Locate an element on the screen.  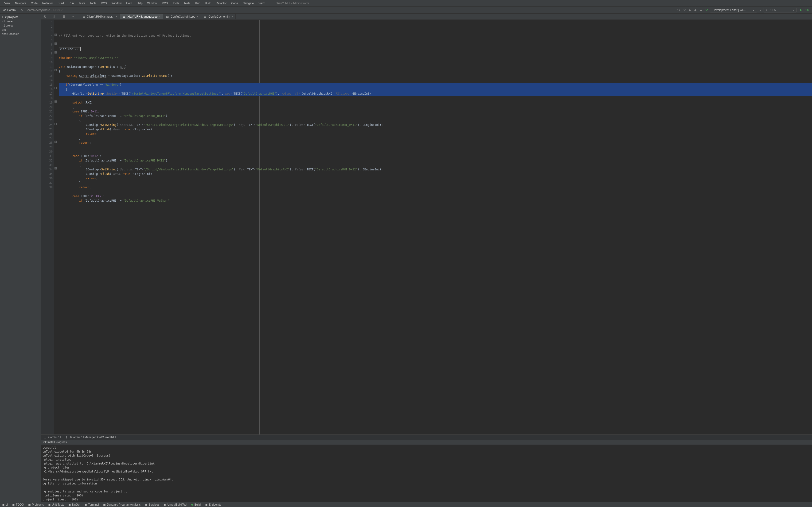
line-number: 23 is located at coordinates (47, 121).